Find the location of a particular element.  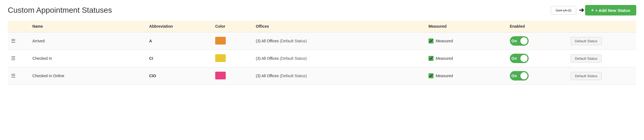

top-bar: Custom Appointment Statuses Sort (A-Z) ➔… is located at coordinates (322, 10).